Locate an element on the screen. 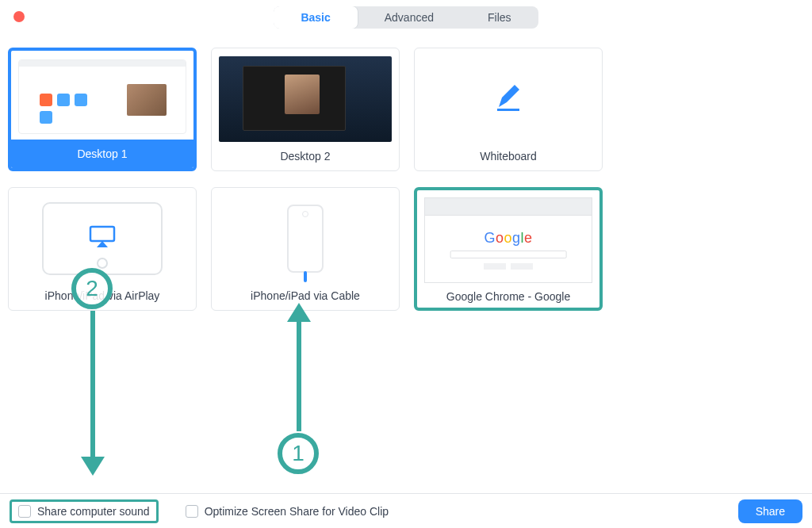 This screenshot has height=528, width=812. share-sound-checkbox: Share computer sound is located at coordinates (84, 511).